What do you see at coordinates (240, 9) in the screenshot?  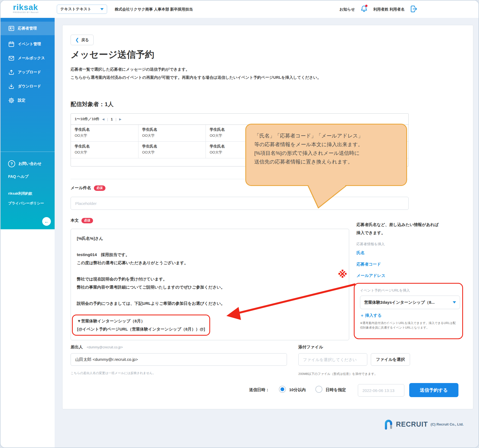 I see `top-header: riksak PRODUCED BY Recruit テキストテキスト 株式会社…` at bounding box center [240, 9].